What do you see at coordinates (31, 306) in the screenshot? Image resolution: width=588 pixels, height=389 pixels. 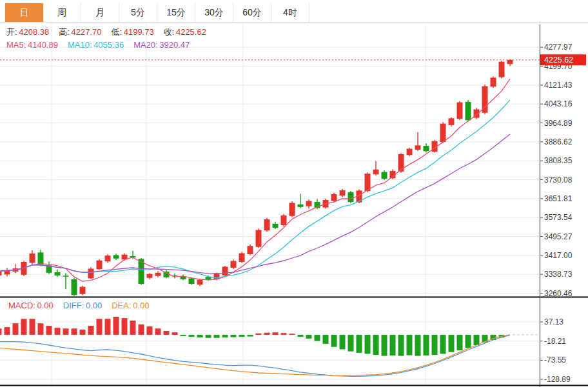 I see `macd-row-macd: MACD: 0.00` at bounding box center [31, 306].